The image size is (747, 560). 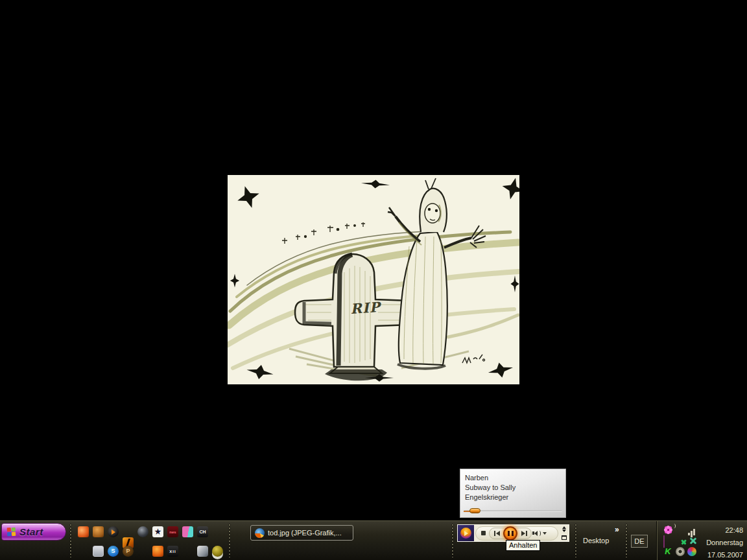 I want to click on wmp-toolbar, so click(x=514, y=533).